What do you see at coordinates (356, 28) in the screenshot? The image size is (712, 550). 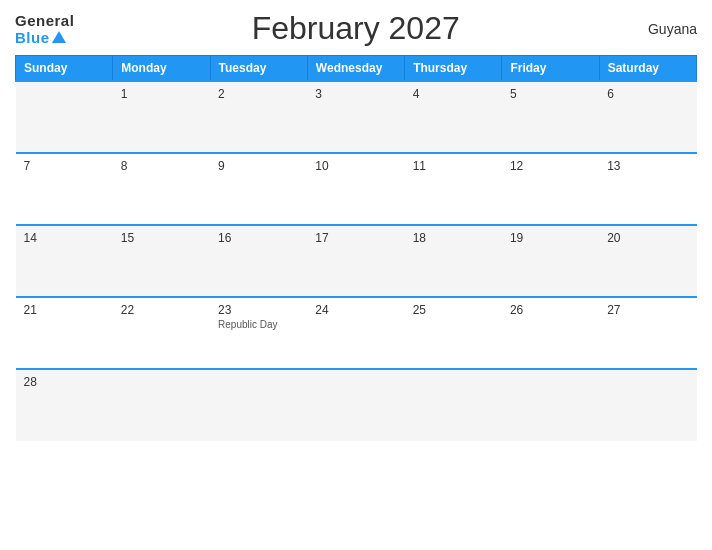 I see `header: General Blue February 2027 Guyana` at bounding box center [356, 28].